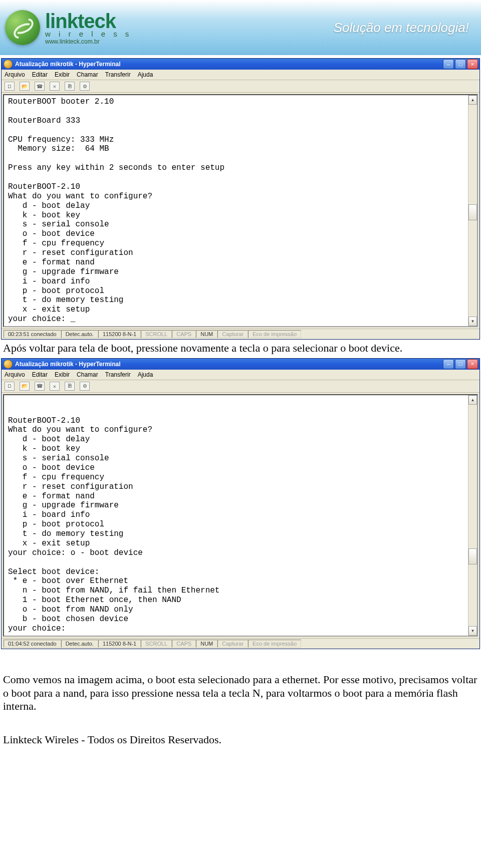 The height and width of the screenshot is (868, 481). Describe the element at coordinates (241, 740) in the screenshot. I see `footer-text: Linkteck Wireles - Todos os Direitos Res…` at that location.